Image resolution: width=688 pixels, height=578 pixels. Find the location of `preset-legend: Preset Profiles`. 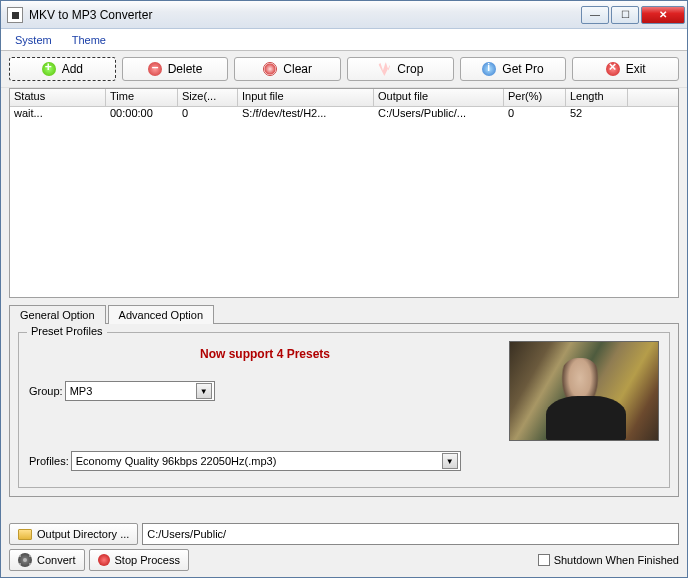

preset-legend: Preset Profiles is located at coordinates (67, 331).